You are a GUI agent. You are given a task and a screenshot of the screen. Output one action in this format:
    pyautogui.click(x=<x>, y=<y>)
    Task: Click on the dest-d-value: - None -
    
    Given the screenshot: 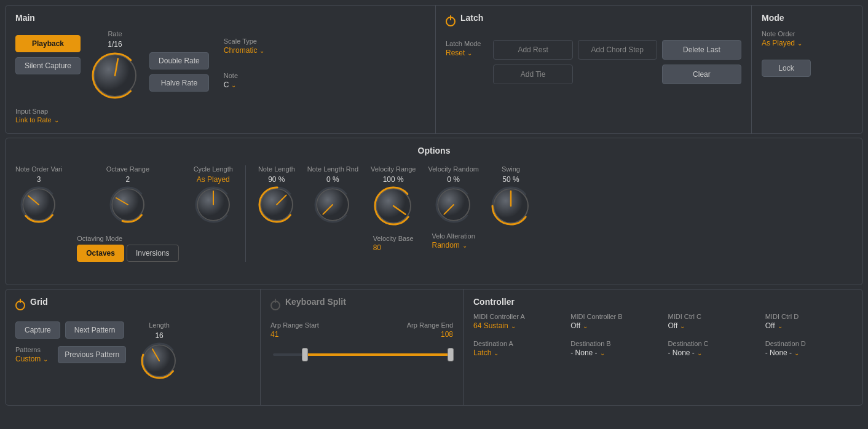 What is the action you would take?
    pyautogui.click(x=778, y=353)
    